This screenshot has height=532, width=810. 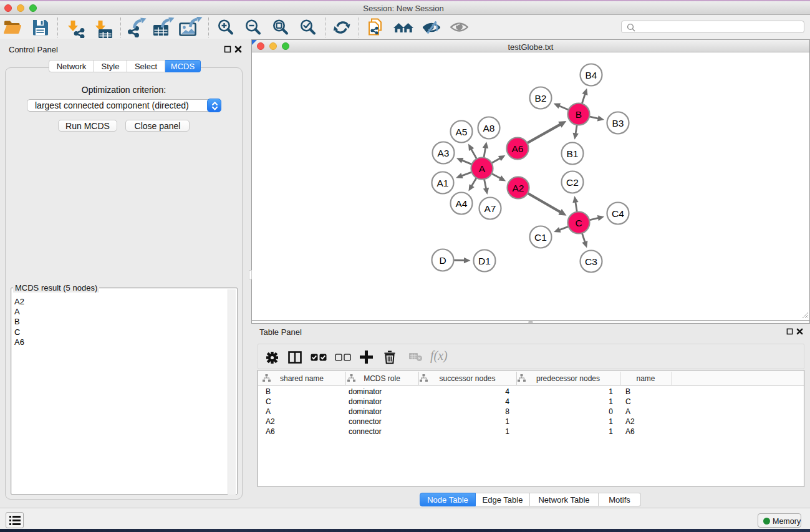 What do you see at coordinates (579, 115) in the screenshot?
I see `svg-text: B` at bounding box center [579, 115].